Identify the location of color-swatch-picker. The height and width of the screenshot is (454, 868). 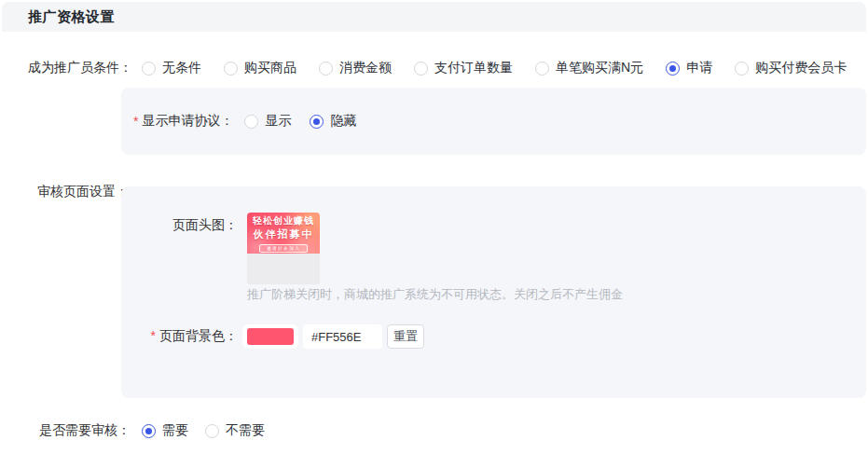
(270, 337).